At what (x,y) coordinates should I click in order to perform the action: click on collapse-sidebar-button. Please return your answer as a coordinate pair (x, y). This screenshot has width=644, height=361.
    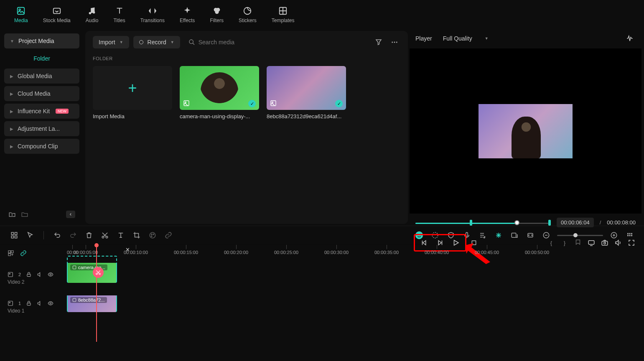
    Looking at the image, I should click on (71, 214).